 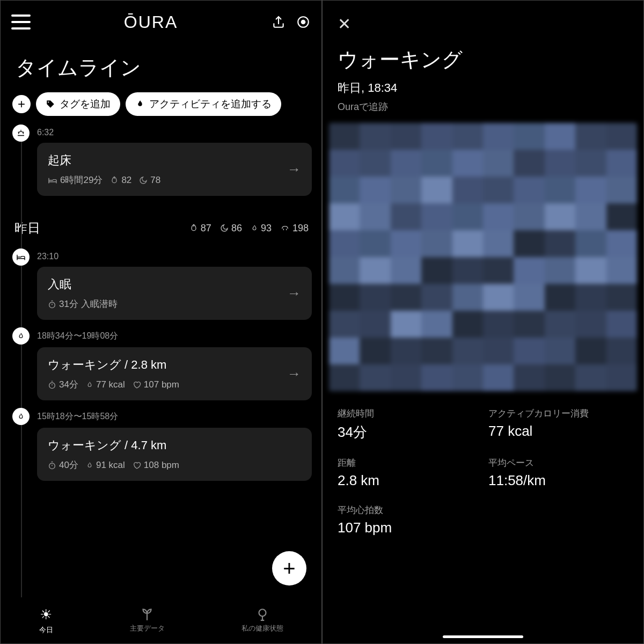 I want to click on sleep-onset-card: 入眠 31分 入眠潜時 →, so click(x=174, y=293).